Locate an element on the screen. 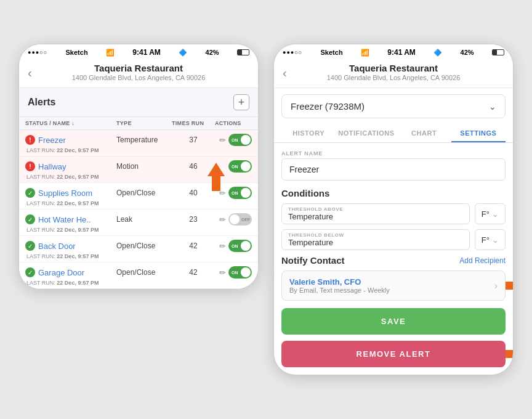  unit-above-arrow: ⌄ is located at coordinates (495, 214).